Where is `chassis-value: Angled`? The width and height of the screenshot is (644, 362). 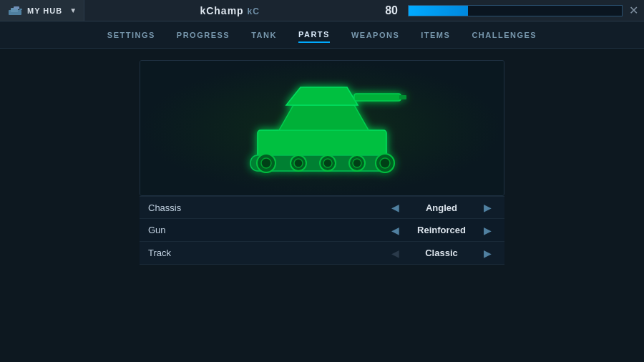
chassis-value: Angled is located at coordinates (441, 207).